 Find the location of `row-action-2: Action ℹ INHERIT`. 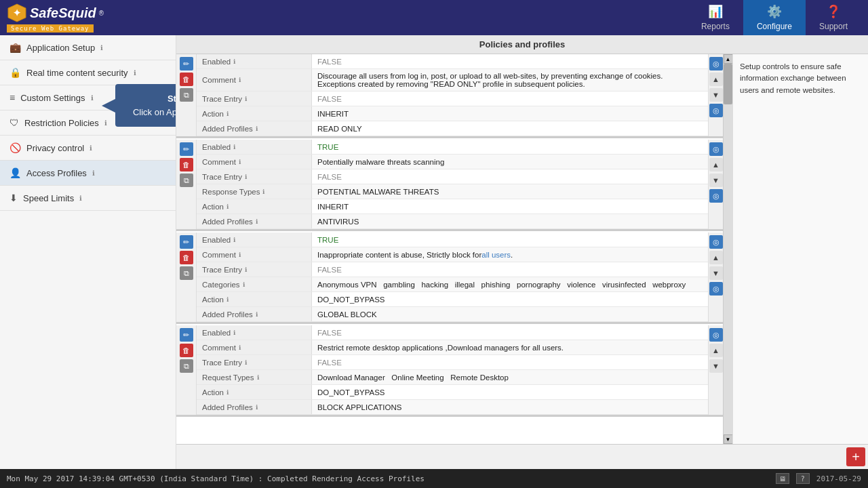

row-action-2: Action ℹ INHERIT is located at coordinates (452, 207).